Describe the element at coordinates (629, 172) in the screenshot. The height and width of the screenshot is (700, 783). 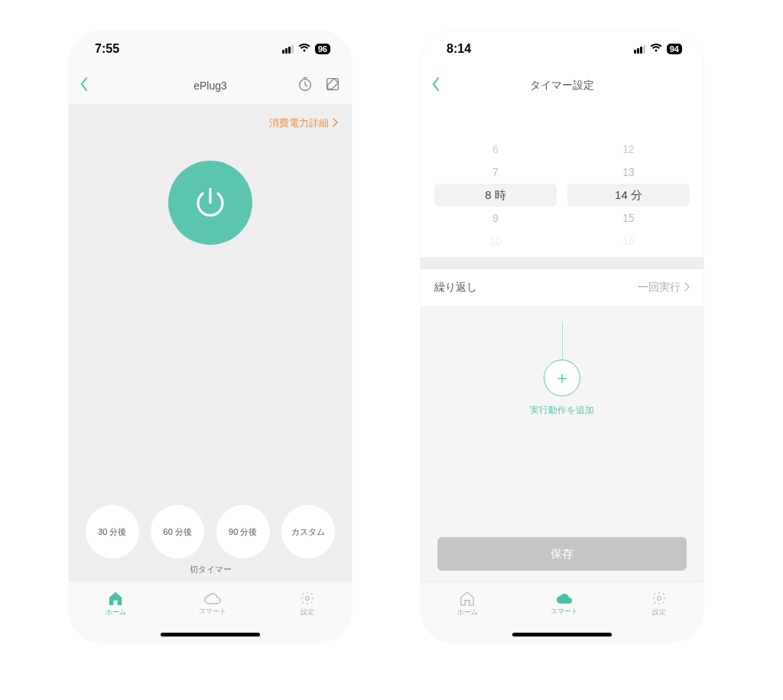
I see `picker-row: 13` at that location.